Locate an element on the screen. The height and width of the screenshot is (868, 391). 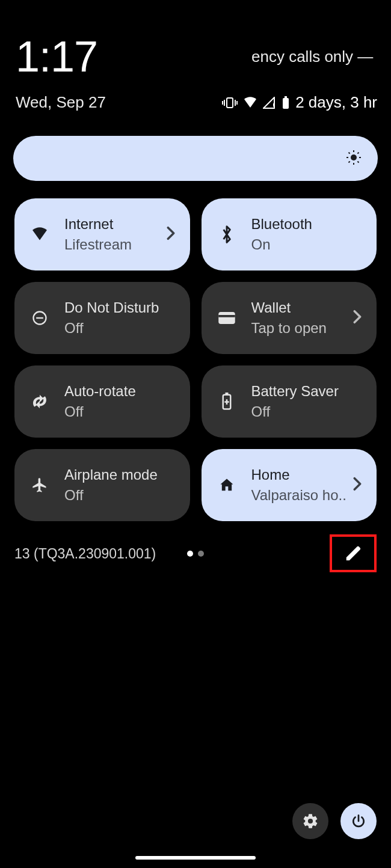
tile-title: Internet is located at coordinates (114, 224).